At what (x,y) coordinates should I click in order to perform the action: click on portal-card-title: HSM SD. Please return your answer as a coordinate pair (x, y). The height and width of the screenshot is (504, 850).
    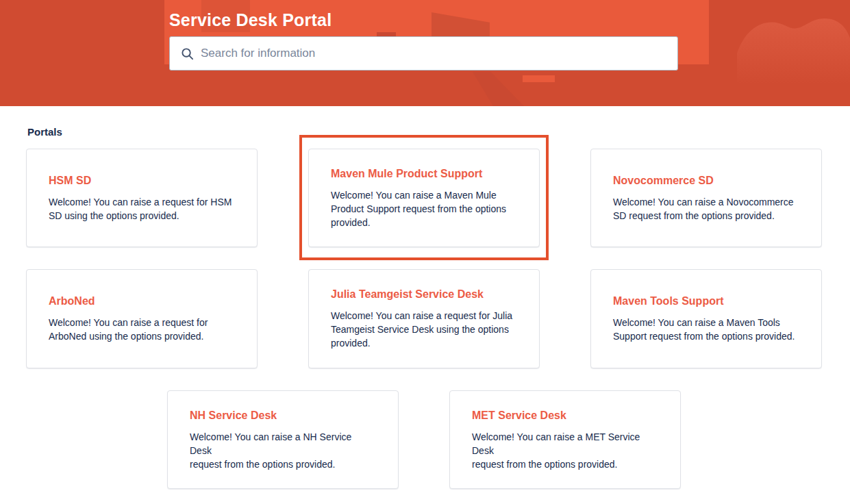
    Looking at the image, I should click on (142, 181).